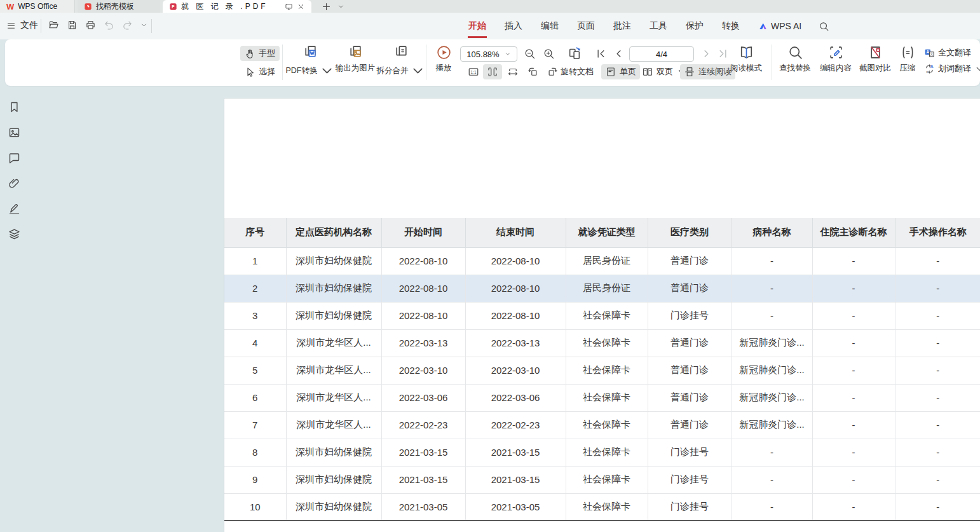 The height and width of the screenshot is (532, 980). What do you see at coordinates (477, 26) in the screenshot?
I see `menu-item: 开始` at bounding box center [477, 26].